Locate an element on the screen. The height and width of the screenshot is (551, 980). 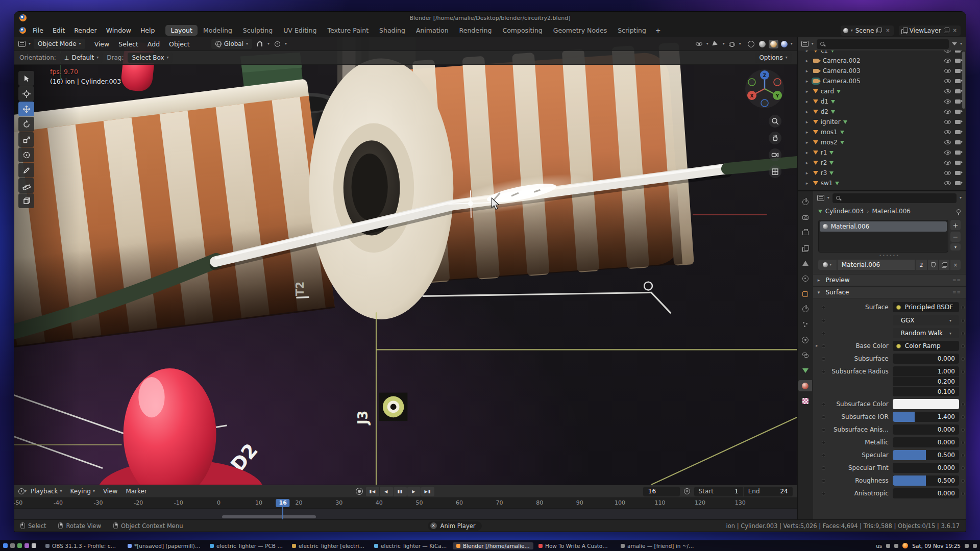
navigation-gizmo: Z X Y is located at coordinates (765, 89).